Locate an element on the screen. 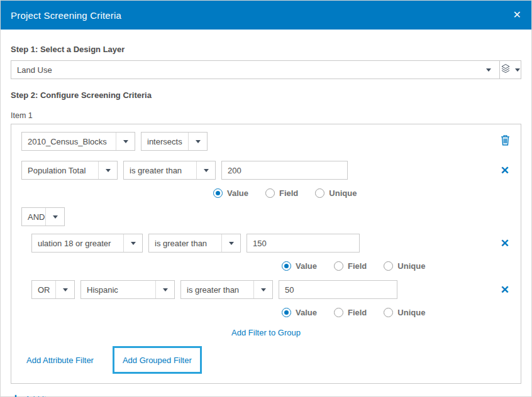 This screenshot has width=532, height=397. filter1-radio-unique: Unique is located at coordinates (336, 193).